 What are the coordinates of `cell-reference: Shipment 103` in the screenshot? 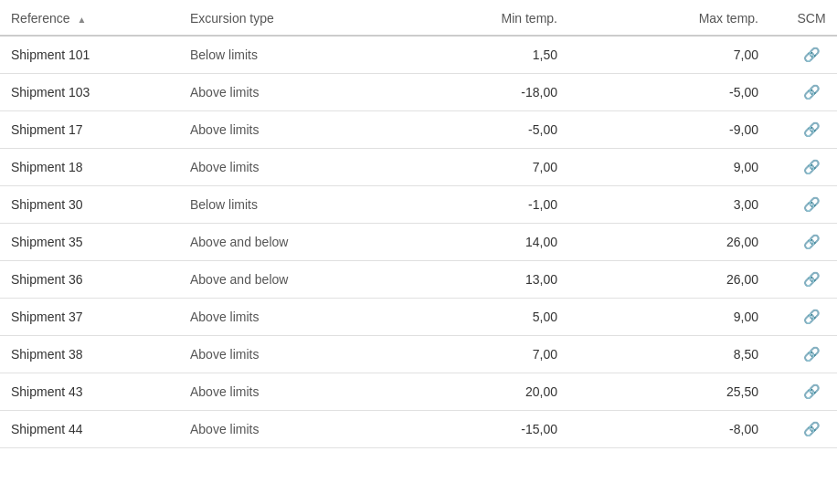 It's located at (91, 93).